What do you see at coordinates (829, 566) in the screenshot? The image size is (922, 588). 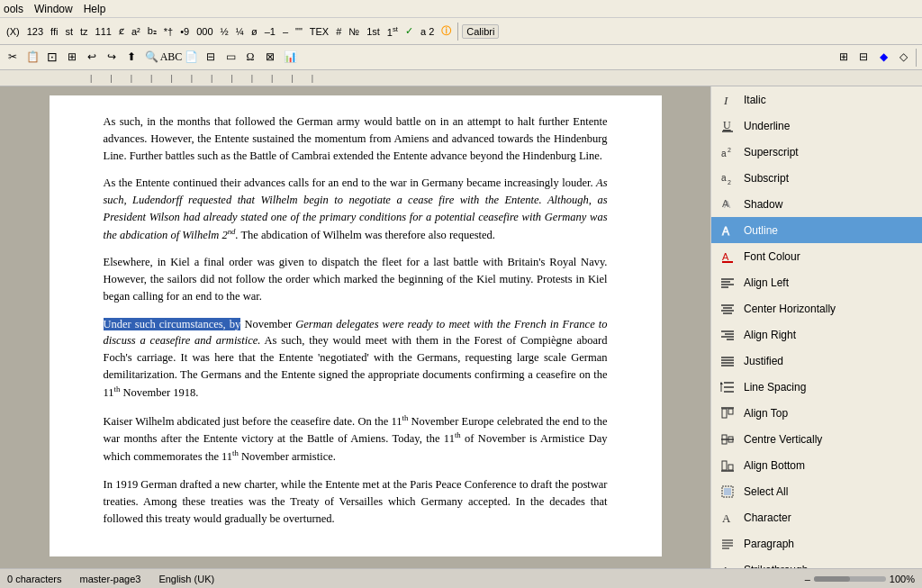 I see `strikethrough-label: Strikethrough` at bounding box center [829, 566].